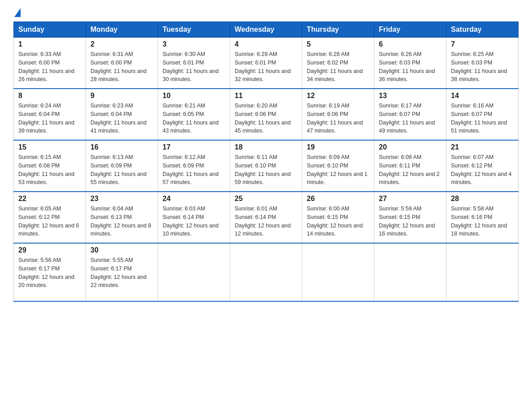  I want to click on day-number: 10, so click(194, 96).